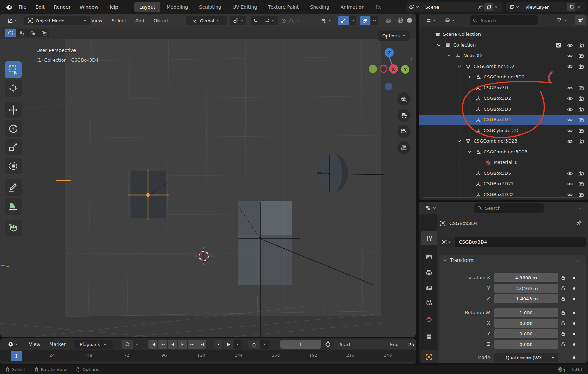 The image size is (588, 374). I want to click on outliner-row: CSGBox3D3, so click(503, 109).